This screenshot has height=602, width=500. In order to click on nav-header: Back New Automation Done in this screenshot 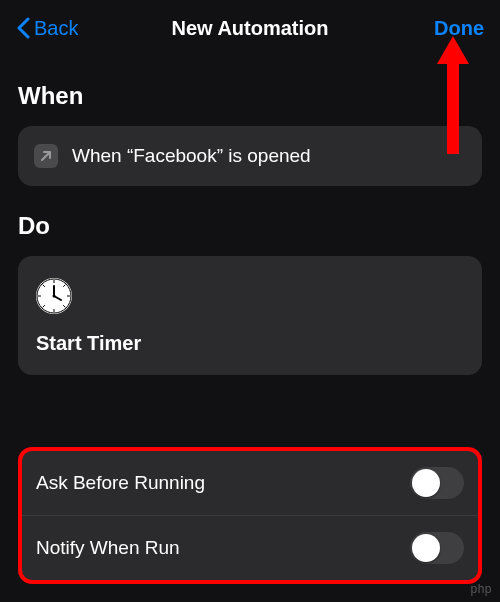, I will do `click(250, 28)`.